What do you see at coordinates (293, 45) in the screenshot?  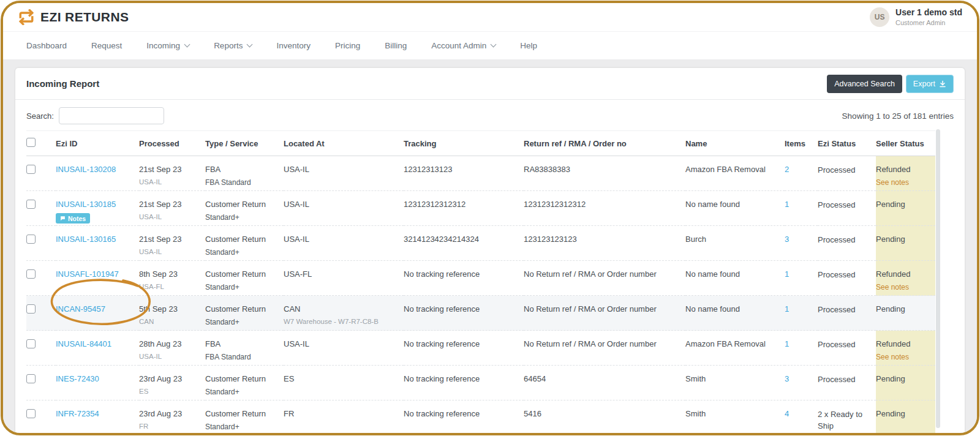 I see `nav-item-label: Inventory` at bounding box center [293, 45].